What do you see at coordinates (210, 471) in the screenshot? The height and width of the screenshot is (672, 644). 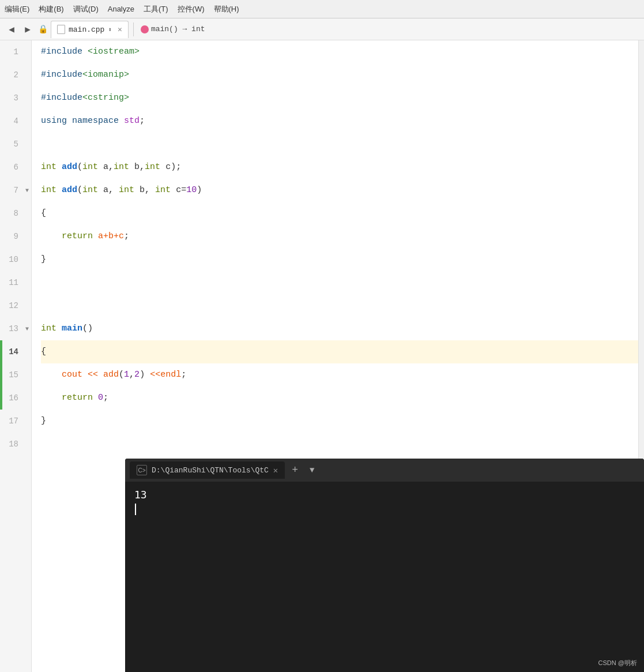 I see `terminal-tab-label: D:\QianRuShi\QTN\Tools\QtC` at bounding box center [210, 471].